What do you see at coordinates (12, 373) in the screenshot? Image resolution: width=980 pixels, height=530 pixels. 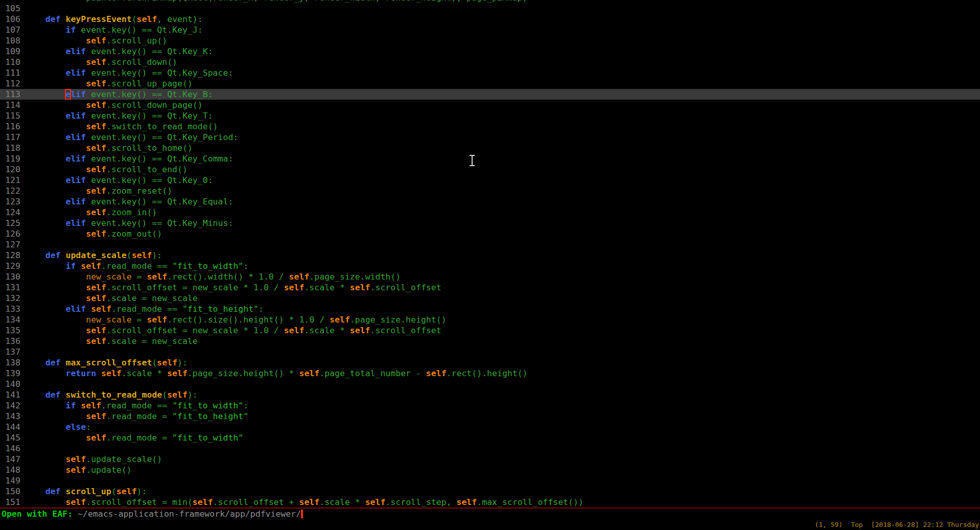 I see `line-number: 139` at bounding box center [12, 373].